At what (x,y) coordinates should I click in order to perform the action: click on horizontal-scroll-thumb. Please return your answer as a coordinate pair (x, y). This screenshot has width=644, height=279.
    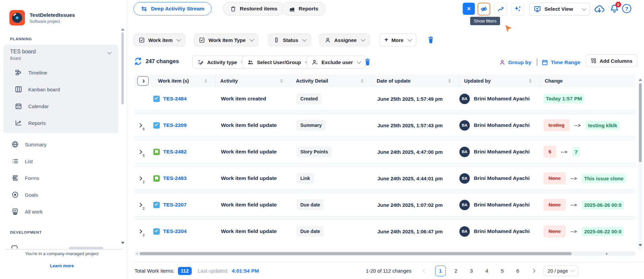
    Looking at the image, I should click on (356, 254).